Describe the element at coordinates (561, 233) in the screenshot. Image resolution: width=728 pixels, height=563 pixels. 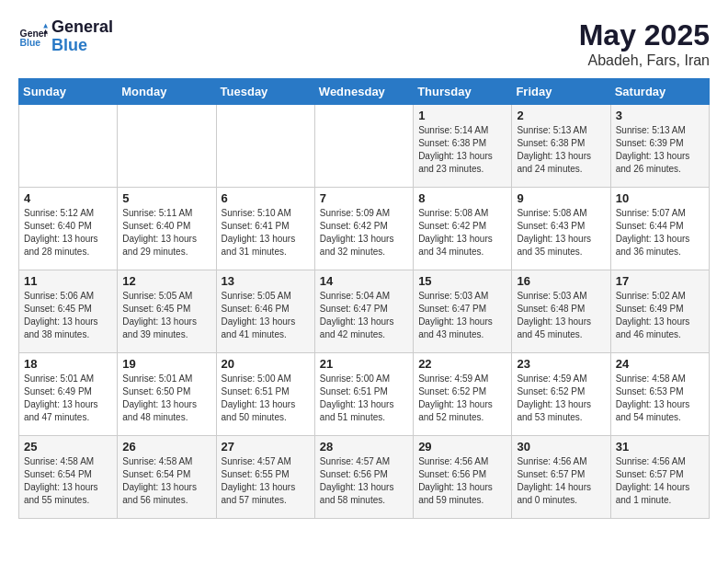
I see `cell-content: Sunrise: 5:08 AM Sunset: 6:43 PM Dayligh…` at that location.